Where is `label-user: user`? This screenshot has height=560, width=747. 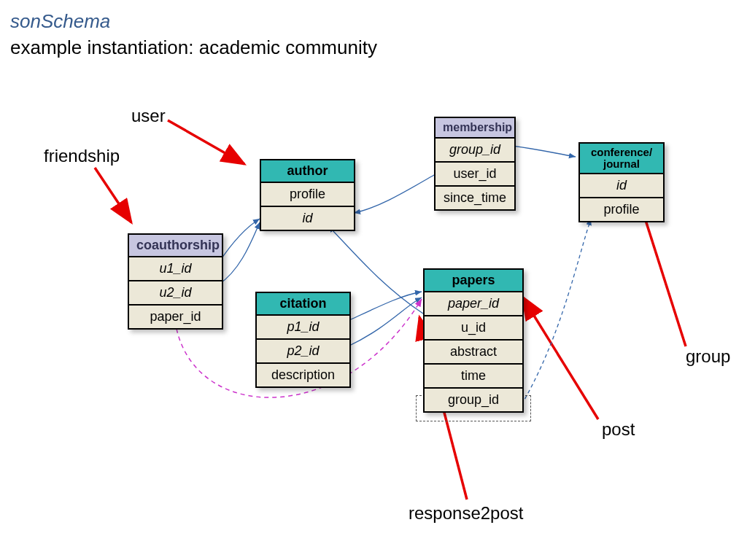 label-user: user is located at coordinates (149, 116).